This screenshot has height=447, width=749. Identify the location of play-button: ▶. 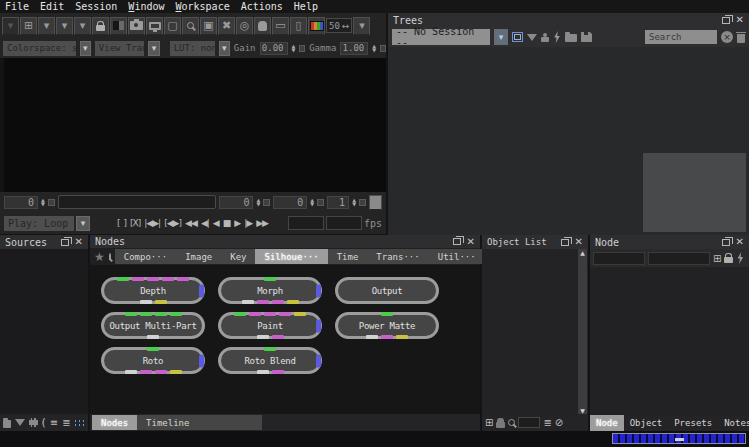
(237, 223).